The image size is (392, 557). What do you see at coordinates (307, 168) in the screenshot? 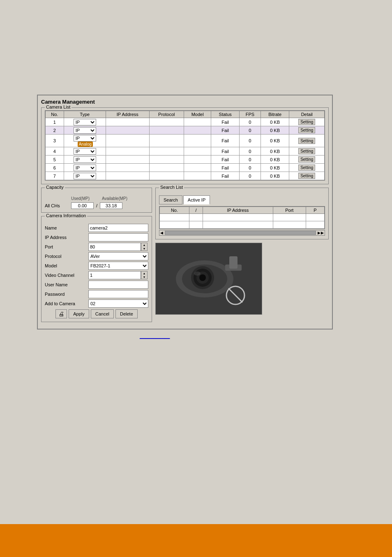
I see `setting-button-5: Setting` at bounding box center [307, 168].